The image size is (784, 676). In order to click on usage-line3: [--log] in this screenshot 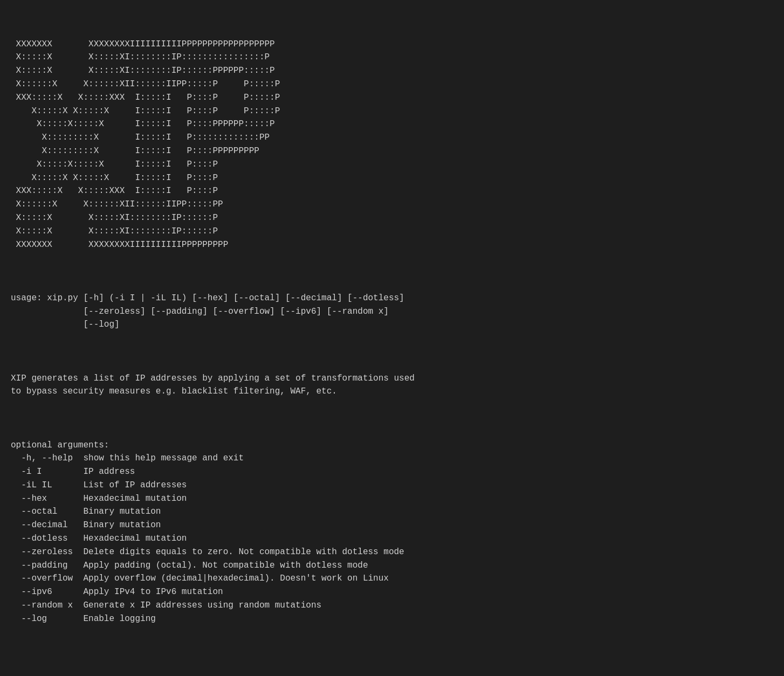, I will do `click(65, 325)`.